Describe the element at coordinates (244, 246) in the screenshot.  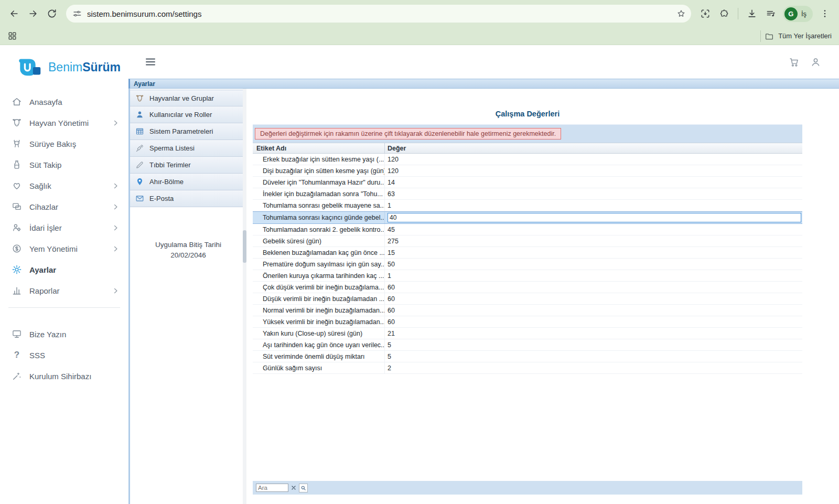
I see `scrollbar-thumb` at that location.